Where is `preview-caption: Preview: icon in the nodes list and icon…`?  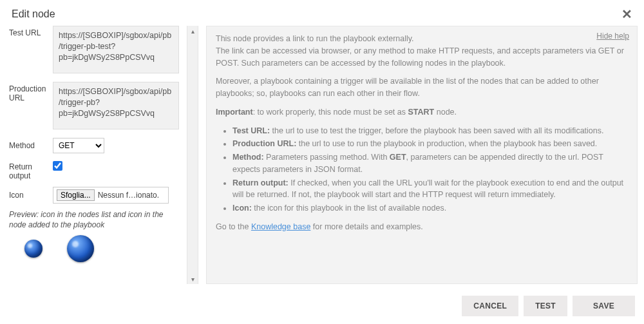 preview-caption: Preview: icon in the nodes list and icon… is located at coordinates (94, 220).